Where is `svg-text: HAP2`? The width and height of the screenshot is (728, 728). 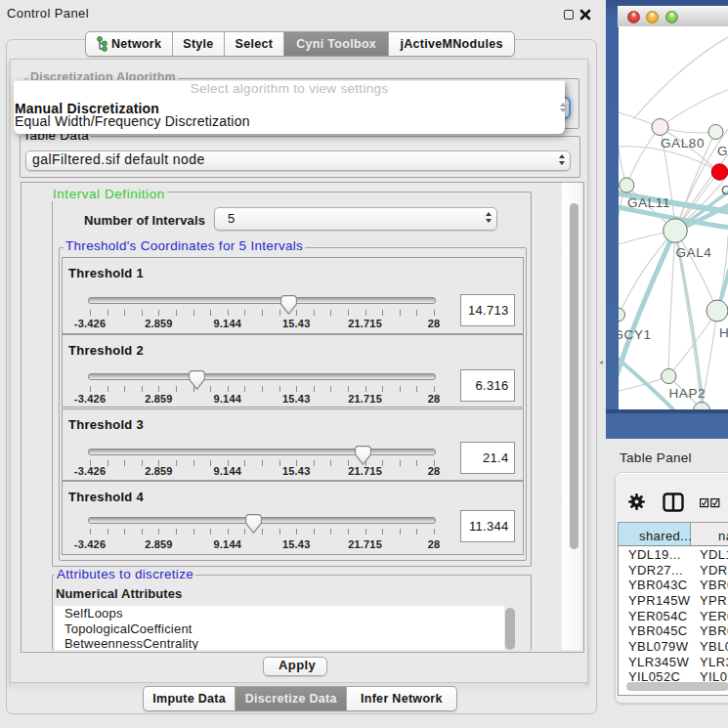
svg-text: HAP2 is located at coordinates (688, 393).